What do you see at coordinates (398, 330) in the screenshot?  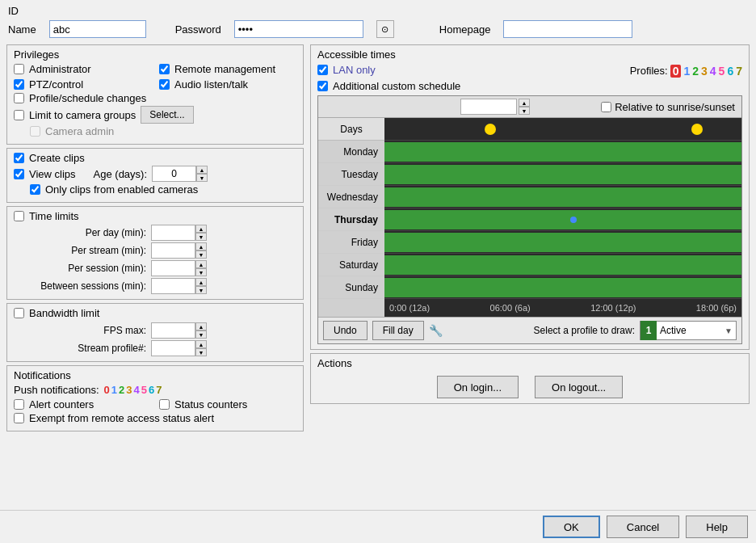 I see `fill-day-button: Fill day` at bounding box center [398, 330].